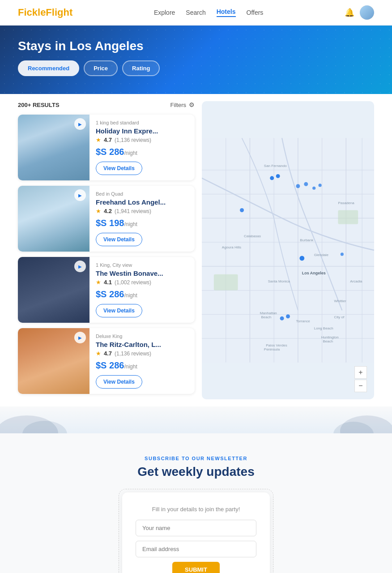 The image size is (392, 573). Describe the element at coordinates (330, 338) in the screenshot. I see `svg-text: Huntington` at that location.